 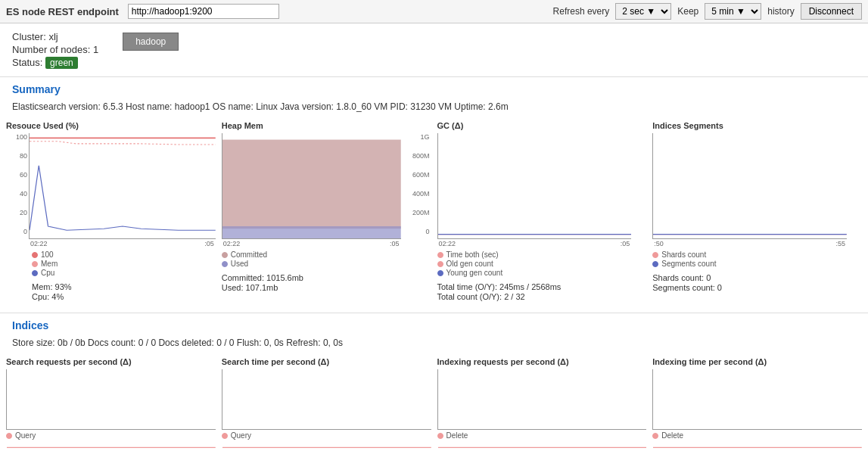 I want to click on history-label: history, so click(x=781, y=11).